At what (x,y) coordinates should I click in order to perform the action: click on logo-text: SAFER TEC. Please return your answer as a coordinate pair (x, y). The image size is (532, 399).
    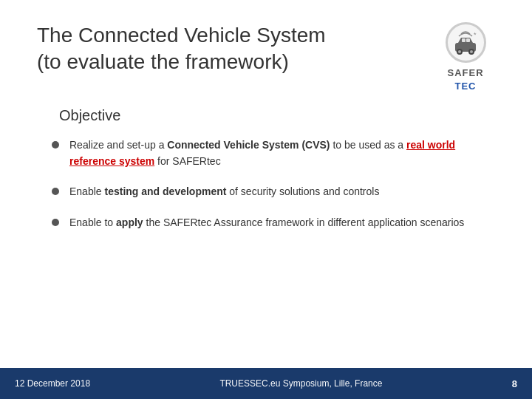
    Looking at the image, I should click on (466, 79).